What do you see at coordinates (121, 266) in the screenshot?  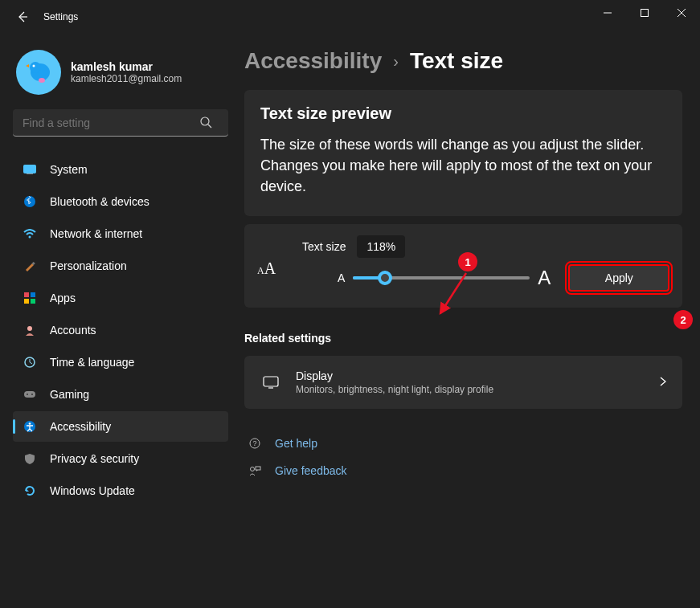 I see `sidebar-item-personalization: Personalization` at bounding box center [121, 266].